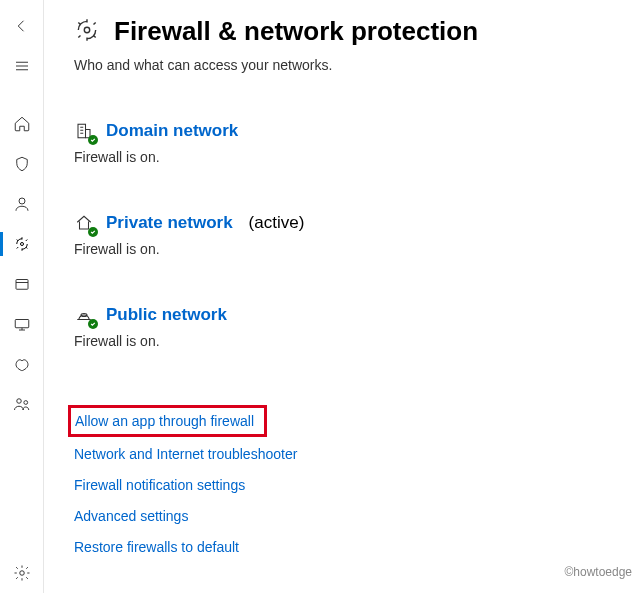  I want to click on firewall-icon, so click(87, 32).